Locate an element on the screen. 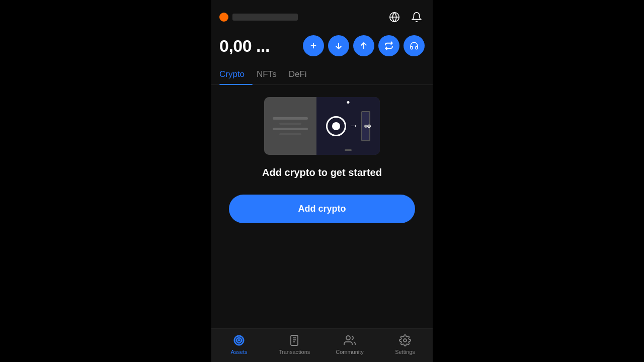 This screenshot has height=362, width=644. transactions-label: Transactions is located at coordinates (295, 352).